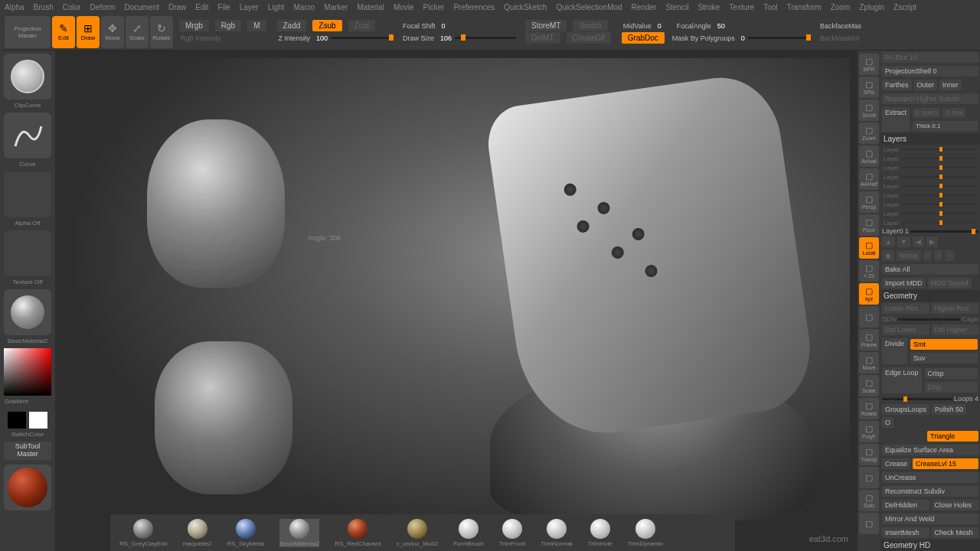 The width and height of the screenshot is (980, 551). What do you see at coordinates (371, 8) in the screenshot?
I see `menu-material: Material` at bounding box center [371, 8].